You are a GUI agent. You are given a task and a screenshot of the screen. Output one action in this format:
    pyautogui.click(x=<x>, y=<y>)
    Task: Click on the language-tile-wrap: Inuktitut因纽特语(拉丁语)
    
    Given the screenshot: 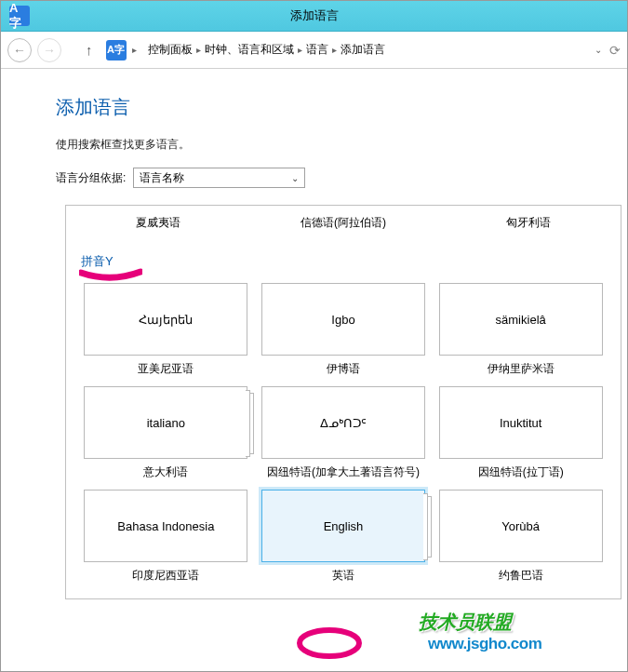 What is the action you would take?
    pyautogui.click(x=521, y=434)
    